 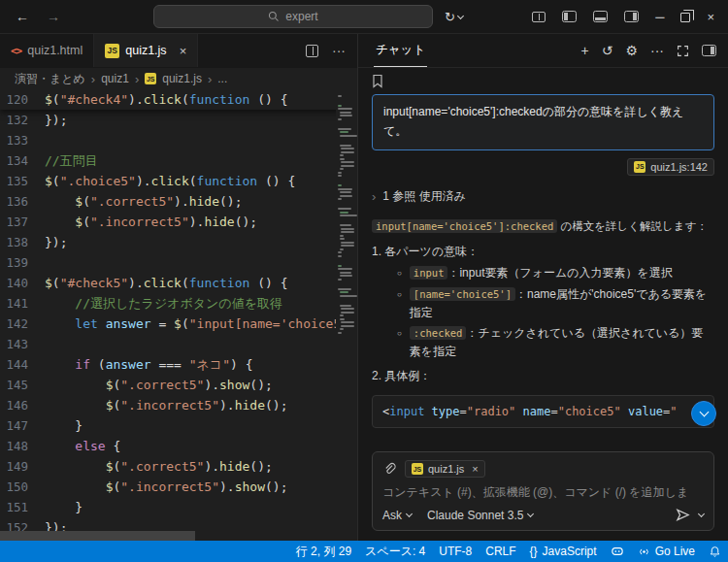 I want to click on minimap, so click(x=347, y=311).